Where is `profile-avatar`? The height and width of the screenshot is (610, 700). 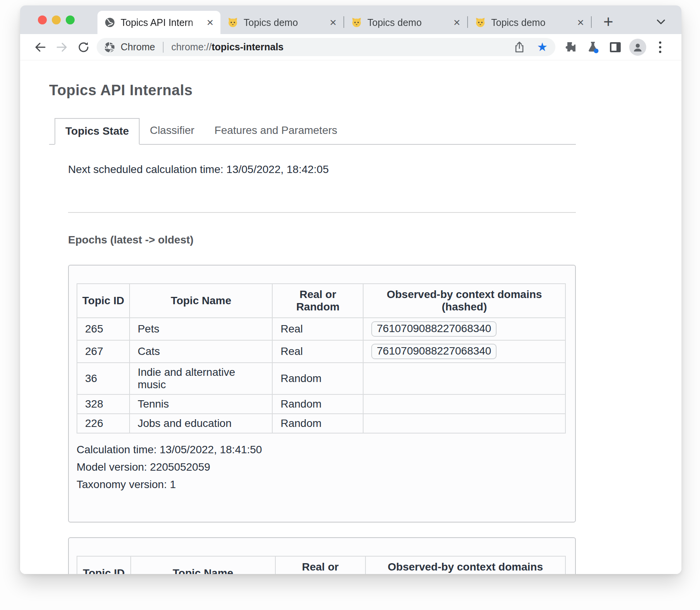
profile-avatar is located at coordinates (638, 47).